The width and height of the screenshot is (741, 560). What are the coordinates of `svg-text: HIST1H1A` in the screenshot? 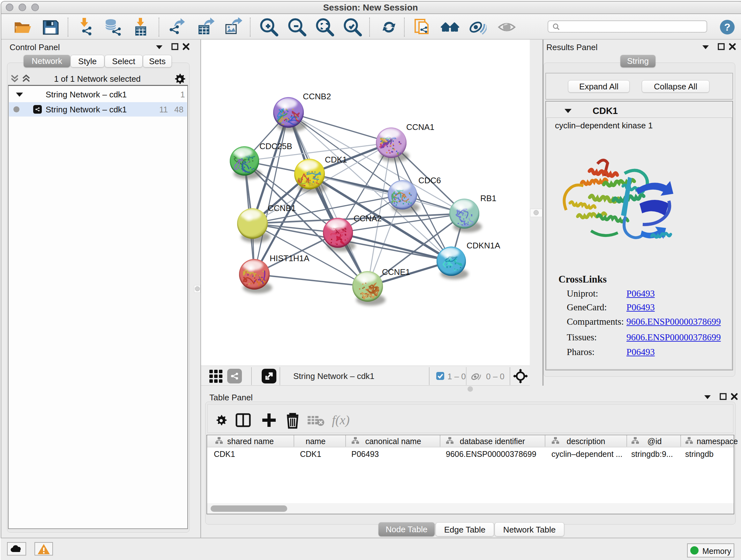 It's located at (289, 258).